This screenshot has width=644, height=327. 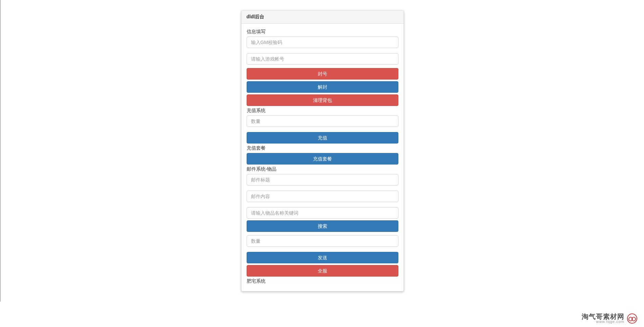 I want to click on info-section-label: 信息填写, so click(x=323, y=32).